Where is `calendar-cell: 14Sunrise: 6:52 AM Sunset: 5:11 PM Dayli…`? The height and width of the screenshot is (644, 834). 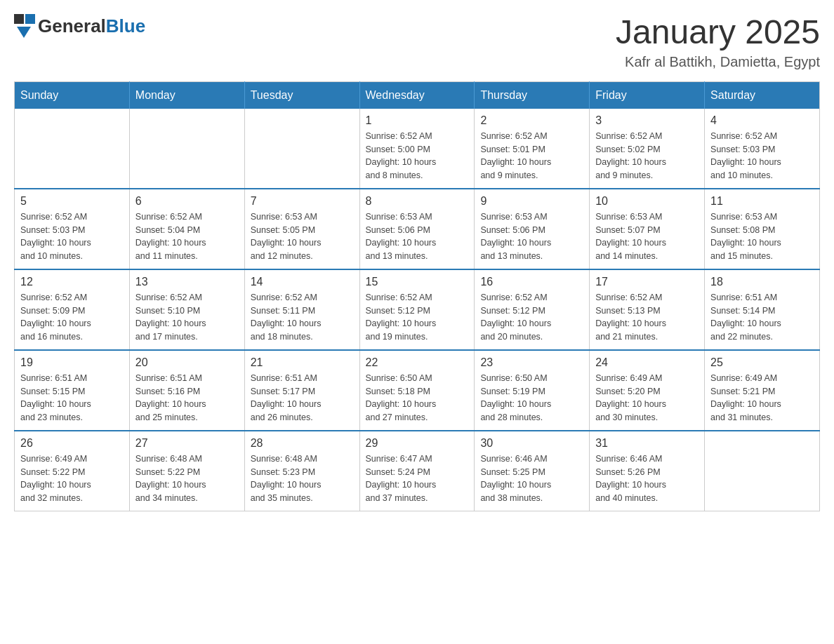 calendar-cell: 14Sunrise: 6:52 AM Sunset: 5:11 PM Dayli… is located at coordinates (302, 310).